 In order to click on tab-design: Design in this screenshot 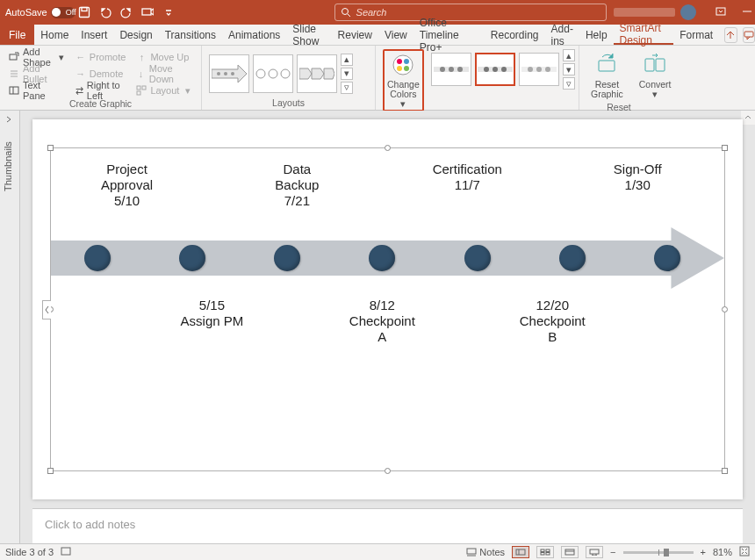, I will do `click(135, 35)`.